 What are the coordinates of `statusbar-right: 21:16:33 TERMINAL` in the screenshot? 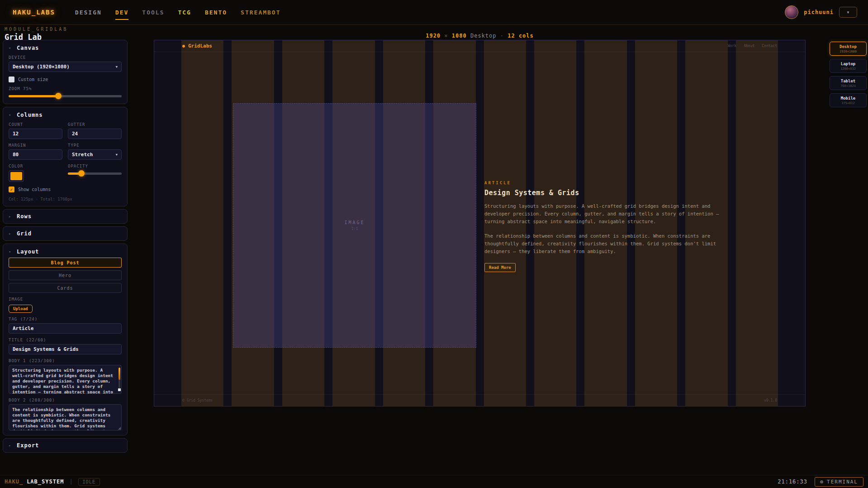 It's located at (821, 482).